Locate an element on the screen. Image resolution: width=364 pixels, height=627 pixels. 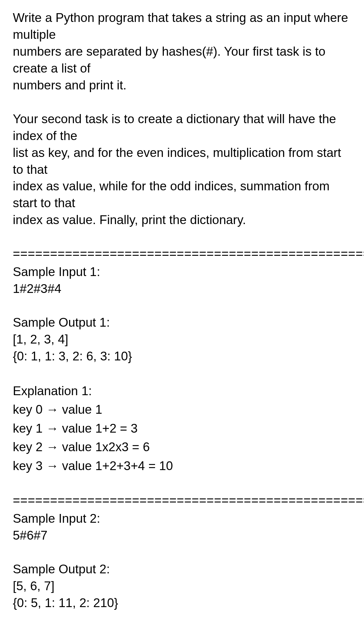
sample-output-2: Sample Output 2: [5, 6, 7] {0: 5, 1: 11,… is located at coordinates (183, 586).